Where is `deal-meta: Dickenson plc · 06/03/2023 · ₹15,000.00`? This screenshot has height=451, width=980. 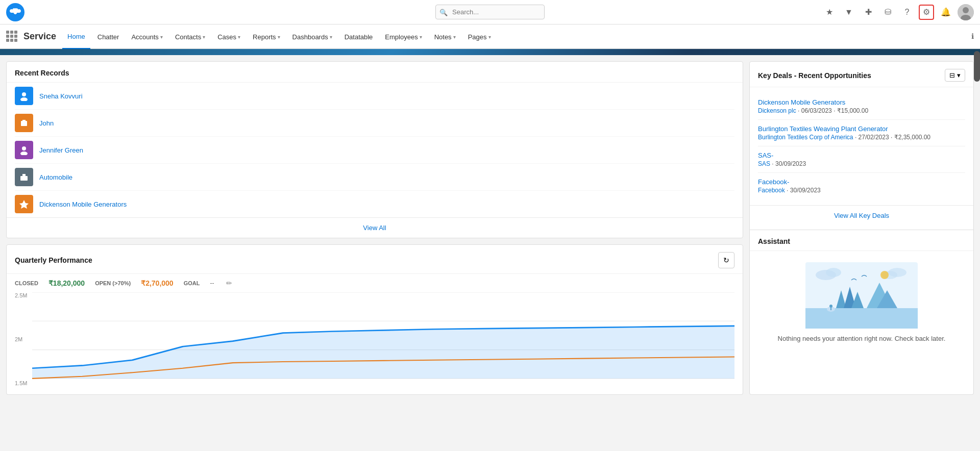 deal-meta: Dickenson plc · 06/03/2023 · ₹15,000.00 is located at coordinates (862, 111).